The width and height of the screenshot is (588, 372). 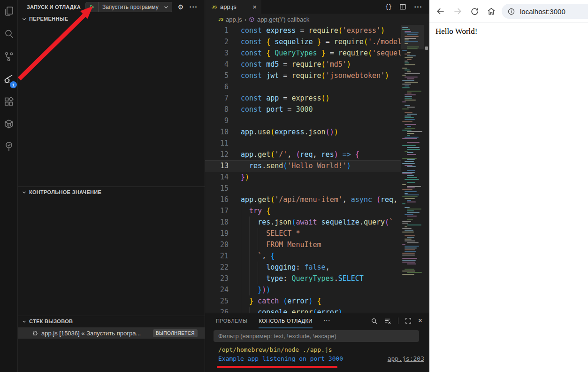 What do you see at coordinates (418, 7) in the screenshot?
I see `more-actions-icon: ···` at bounding box center [418, 7].